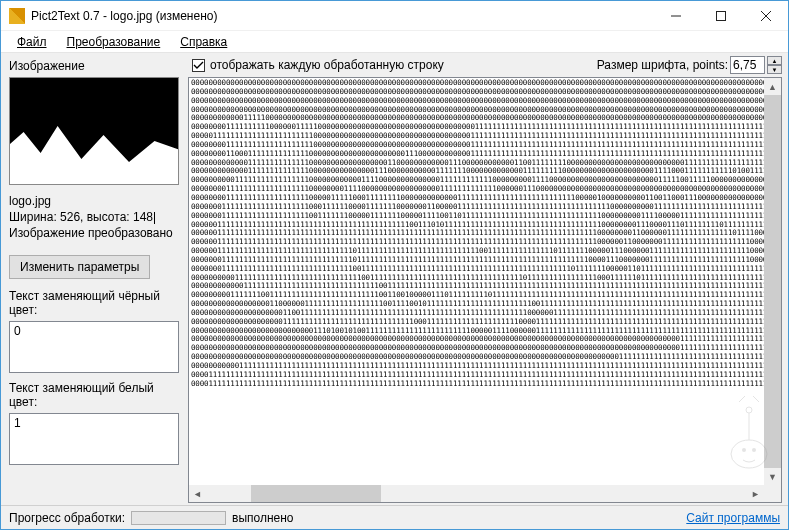  Describe the element at coordinates (94, 439) in the screenshot. I see `white-text-input: 1` at that location.